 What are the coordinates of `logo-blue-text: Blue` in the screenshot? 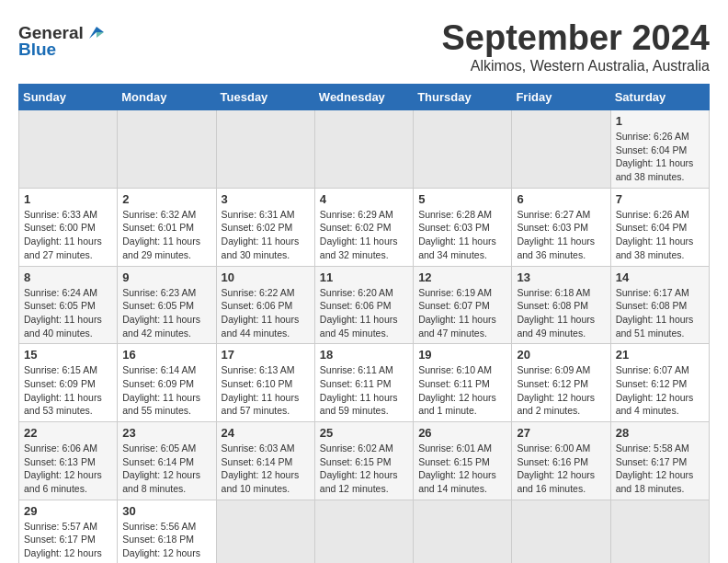 It's located at (37, 50).